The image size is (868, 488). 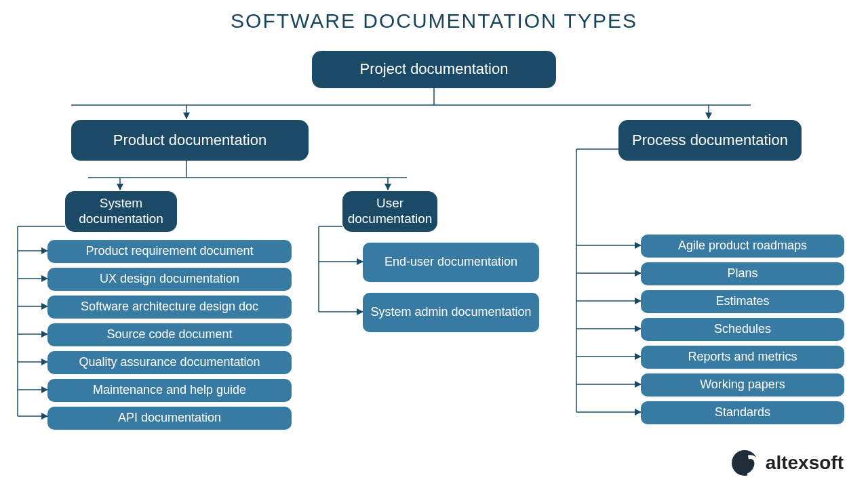 What do you see at coordinates (743, 413) in the screenshot?
I see `node-label: Standards` at bounding box center [743, 413].